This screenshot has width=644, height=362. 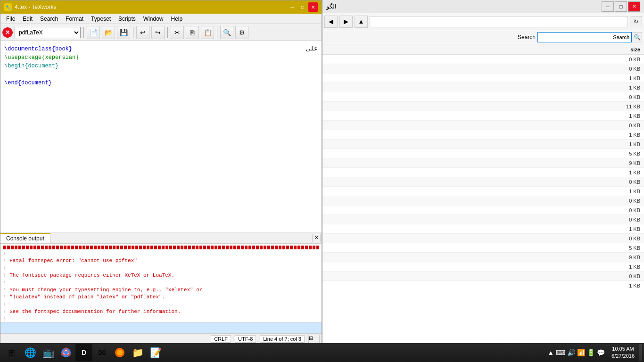 I want to click on fm-close-button: ✕, so click(x=634, y=7).